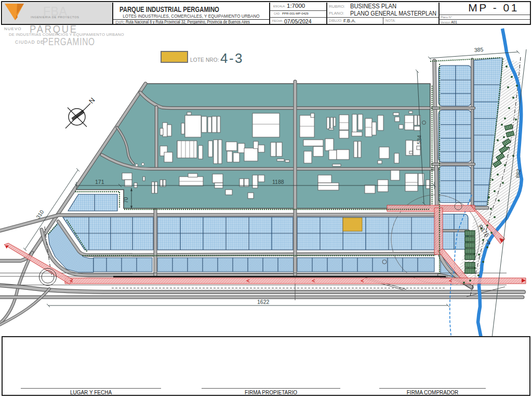 This screenshot has height=399, width=532. I want to click on svg-text: 1622, so click(263, 302).